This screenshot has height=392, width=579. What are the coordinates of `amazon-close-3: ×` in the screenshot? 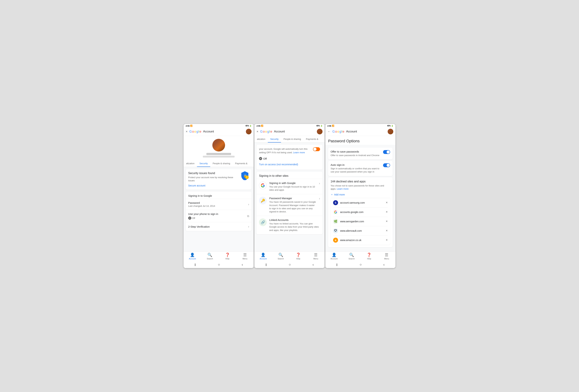 It's located at (387, 240).